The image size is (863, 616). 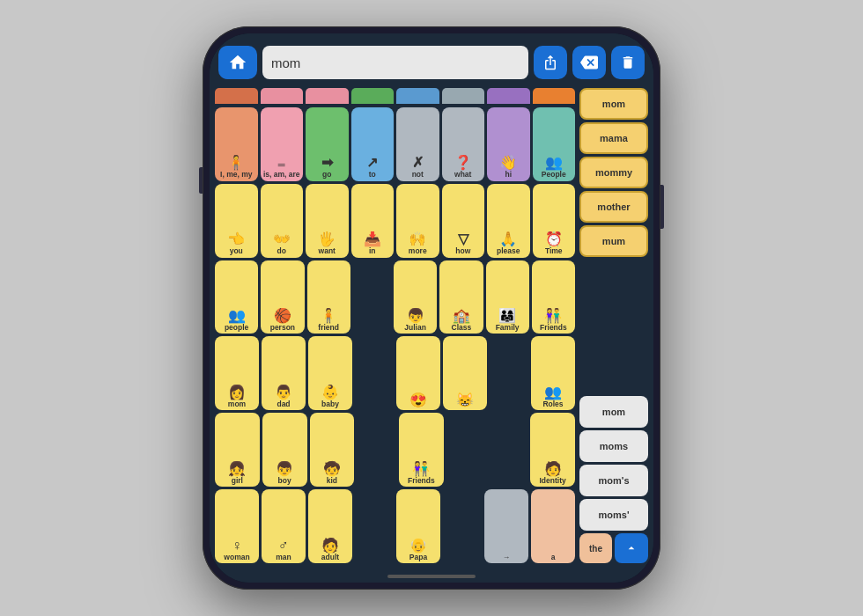 I want to click on delete-button, so click(x=589, y=62).